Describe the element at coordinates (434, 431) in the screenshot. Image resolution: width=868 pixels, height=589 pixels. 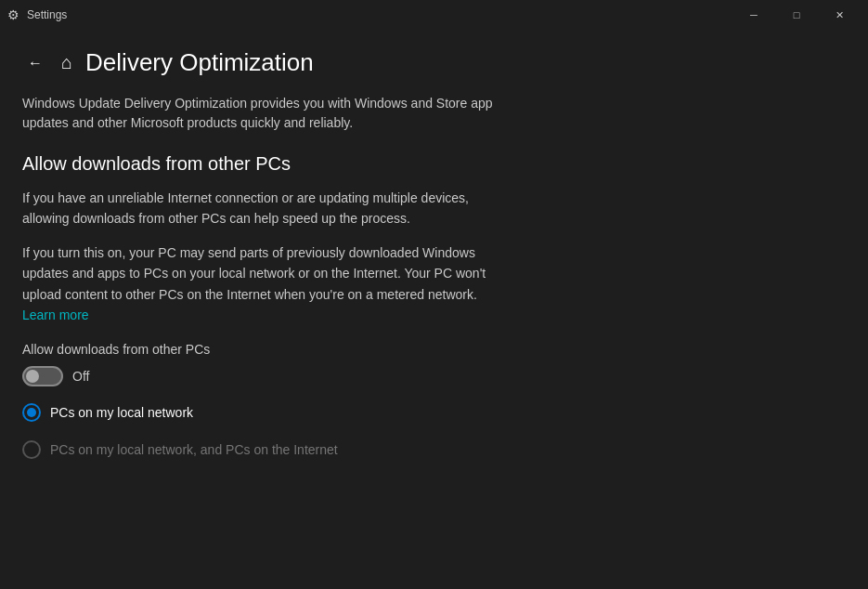
I see `radio-group: PCs on my local network PCs on my local …` at that location.